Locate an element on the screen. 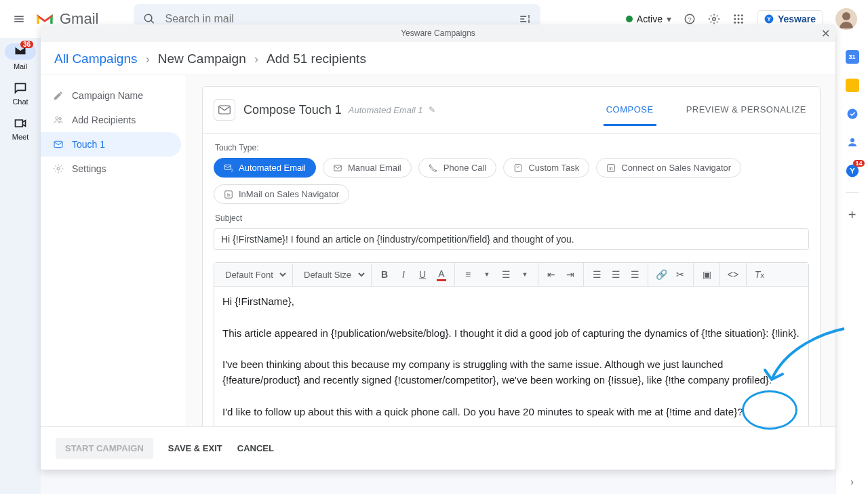 Image resolution: width=868 pixels, height=494 pixels. chevron-right-icon: › is located at coordinates (256, 59).